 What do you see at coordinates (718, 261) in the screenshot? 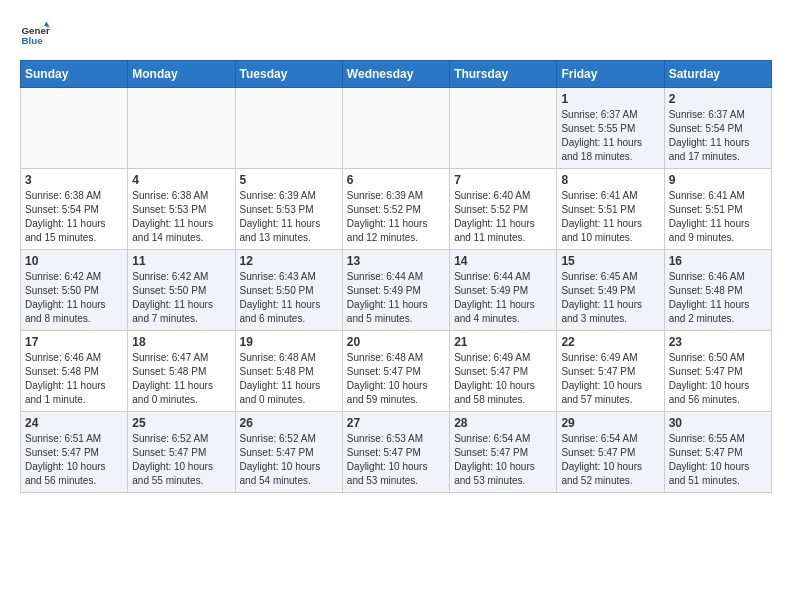
I see `day-number: 16` at bounding box center [718, 261].